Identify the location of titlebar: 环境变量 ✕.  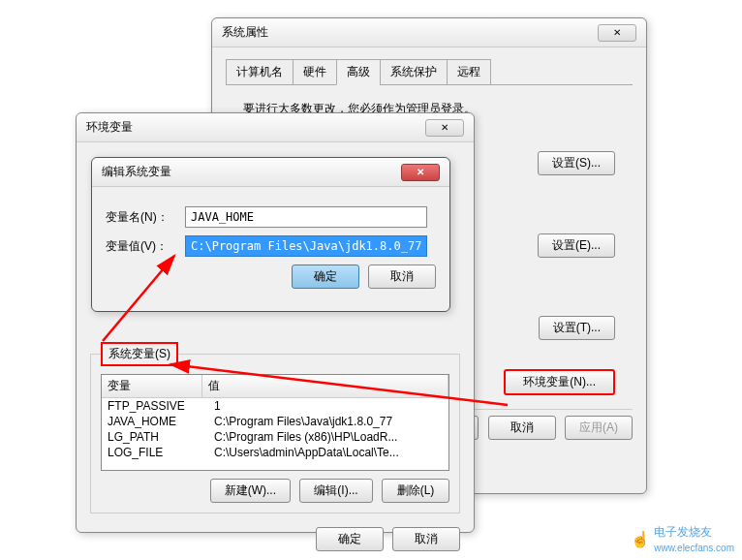
(275, 128).